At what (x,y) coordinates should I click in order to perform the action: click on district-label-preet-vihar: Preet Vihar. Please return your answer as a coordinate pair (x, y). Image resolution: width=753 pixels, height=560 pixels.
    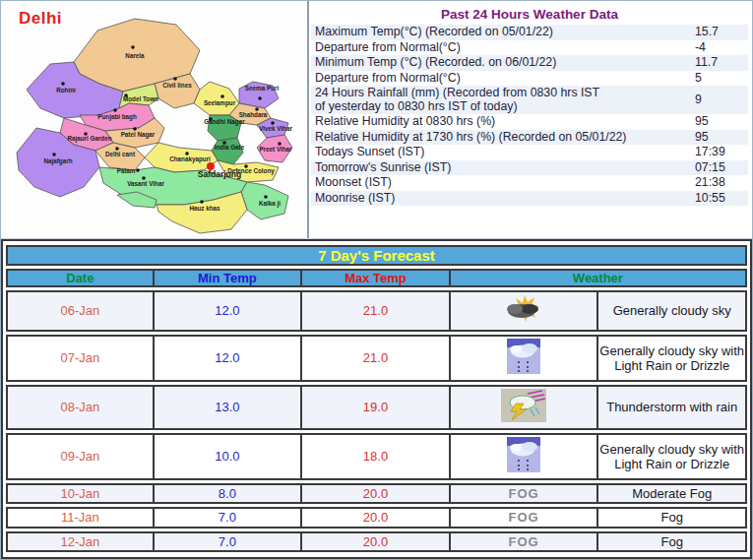
    Looking at the image, I should click on (276, 150).